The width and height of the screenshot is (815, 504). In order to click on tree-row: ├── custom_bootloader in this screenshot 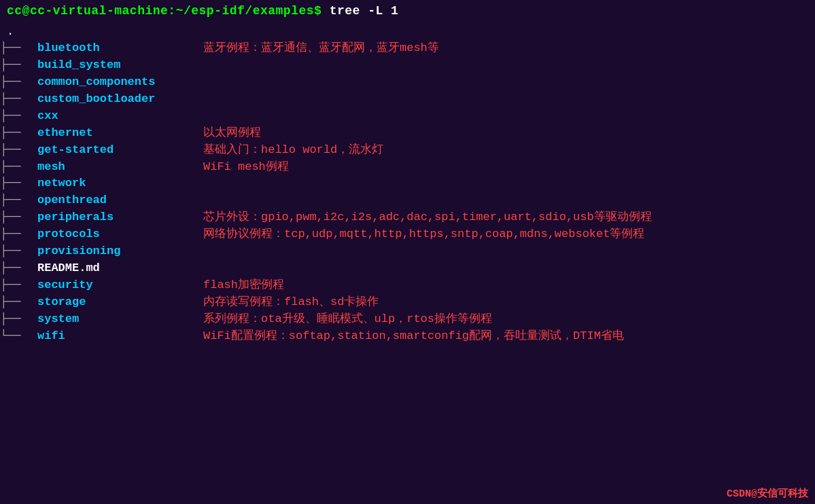, I will do `click(408, 99)`.